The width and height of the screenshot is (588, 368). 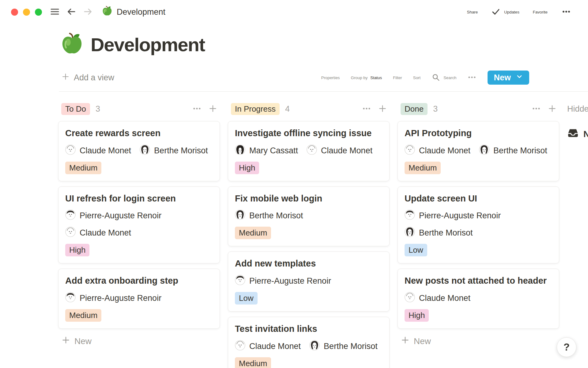 What do you see at coordinates (88, 12) in the screenshot?
I see `forward-arrow-icon` at bounding box center [88, 12].